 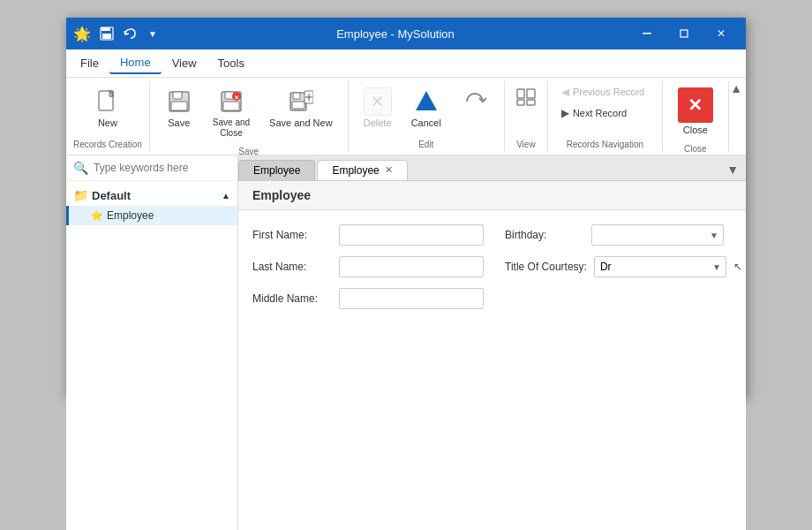 What do you see at coordinates (658, 235) in the screenshot?
I see `birthday-select` at bounding box center [658, 235].